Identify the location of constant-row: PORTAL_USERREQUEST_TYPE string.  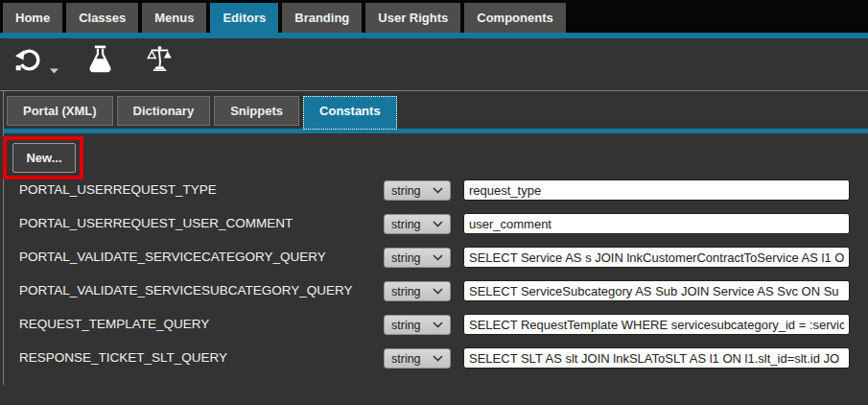
(434, 194).